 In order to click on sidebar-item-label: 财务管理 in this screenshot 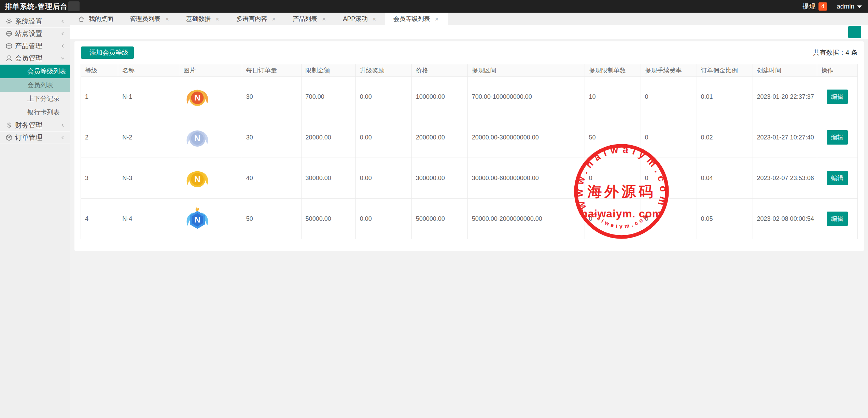, I will do `click(38, 125)`.